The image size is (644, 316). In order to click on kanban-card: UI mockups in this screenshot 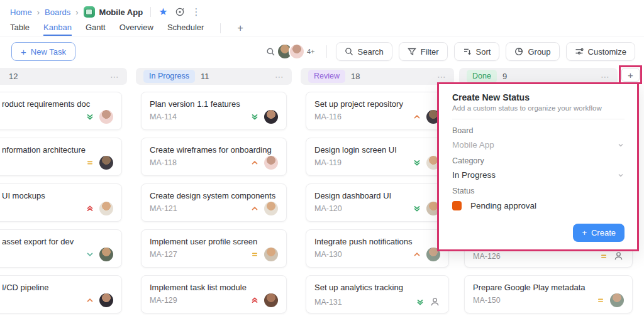, I will do `click(61, 202)`.